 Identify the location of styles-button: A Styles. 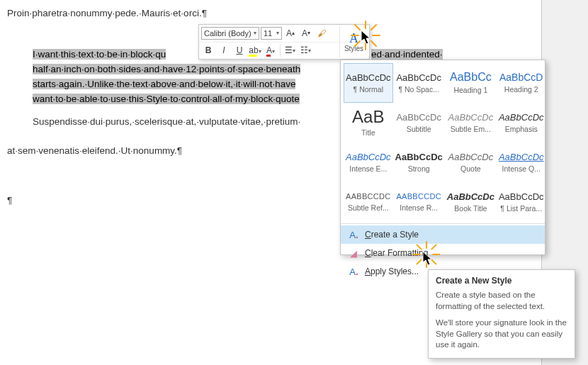
(354, 42).